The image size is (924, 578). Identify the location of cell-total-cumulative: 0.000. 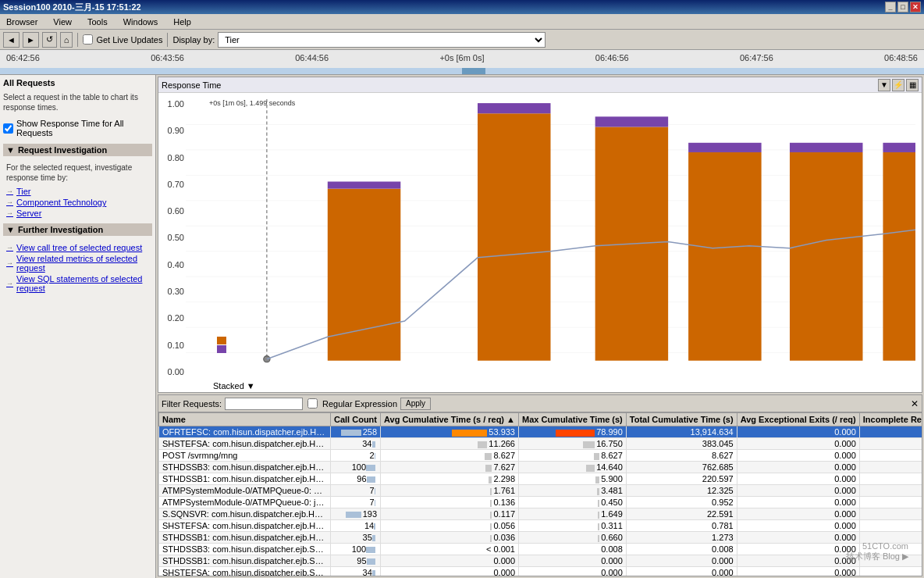
(681, 561).